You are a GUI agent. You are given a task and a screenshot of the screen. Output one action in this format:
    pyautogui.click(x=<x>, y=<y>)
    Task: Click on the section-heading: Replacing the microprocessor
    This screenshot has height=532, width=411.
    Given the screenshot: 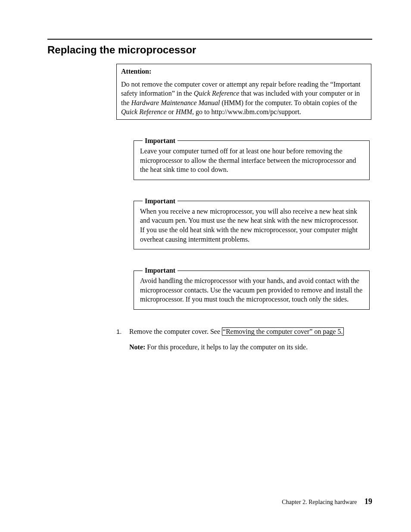 What is the action you would take?
    pyautogui.click(x=210, y=50)
    